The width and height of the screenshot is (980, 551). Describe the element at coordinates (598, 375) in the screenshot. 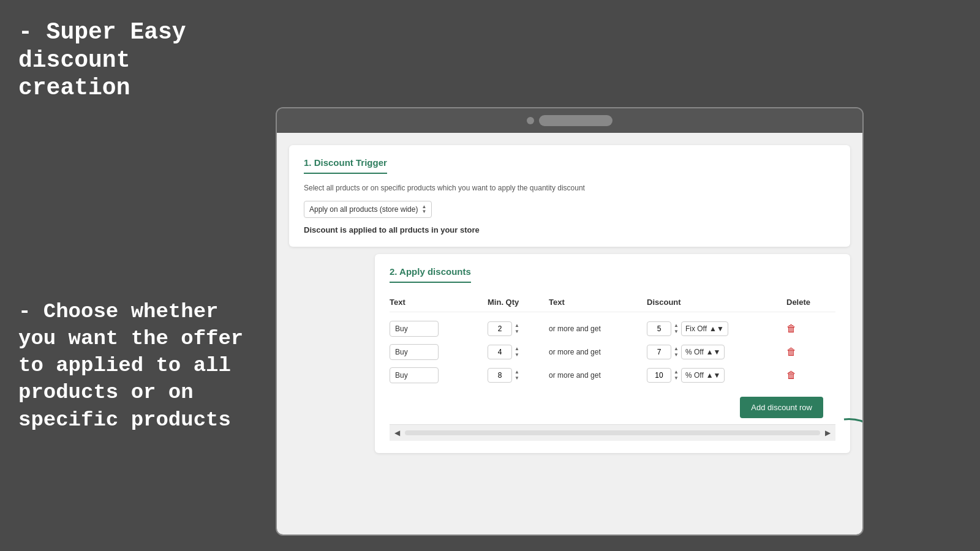

I see `cell-text-3: or more and get` at that location.